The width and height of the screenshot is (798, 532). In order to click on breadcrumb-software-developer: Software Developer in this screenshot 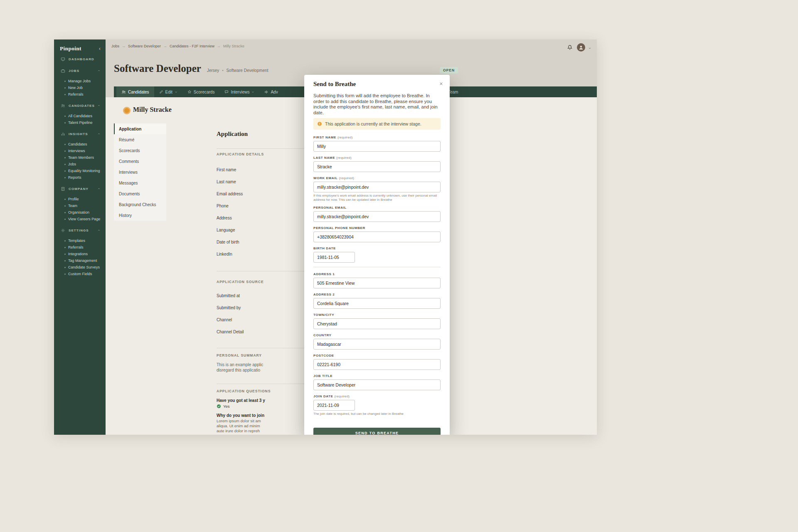, I will do `click(145, 46)`.